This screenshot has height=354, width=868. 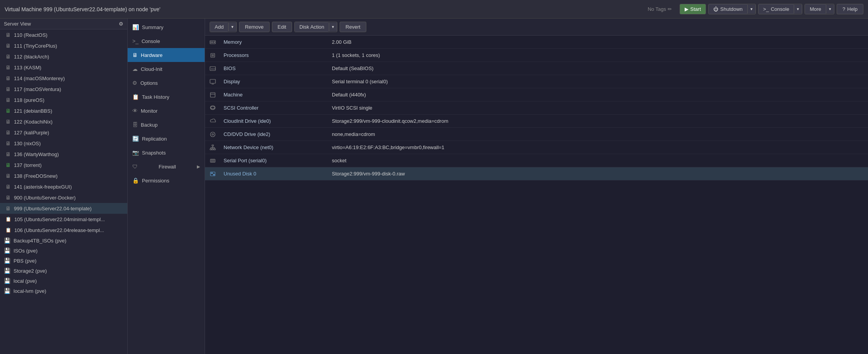 What do you see at coordinates (537, 95) in the screenshot?
I see `hw-row-machine: Machine Default (i440fx)` at bounding box center [537, 95].